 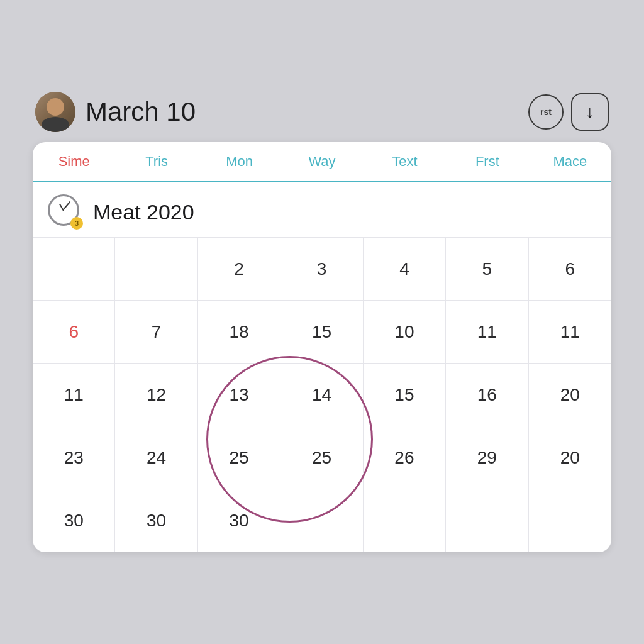 What do you see at coordinates (74, 458) in the screenshot?
I see `calendar-cell: 23` at bounding box center [74, 458].